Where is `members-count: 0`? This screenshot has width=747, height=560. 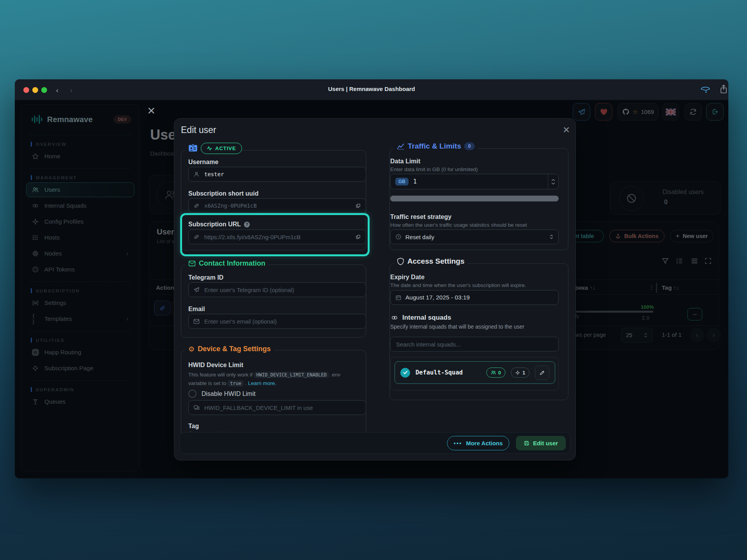 members-count: 0 is located at coordinates (500, 373).